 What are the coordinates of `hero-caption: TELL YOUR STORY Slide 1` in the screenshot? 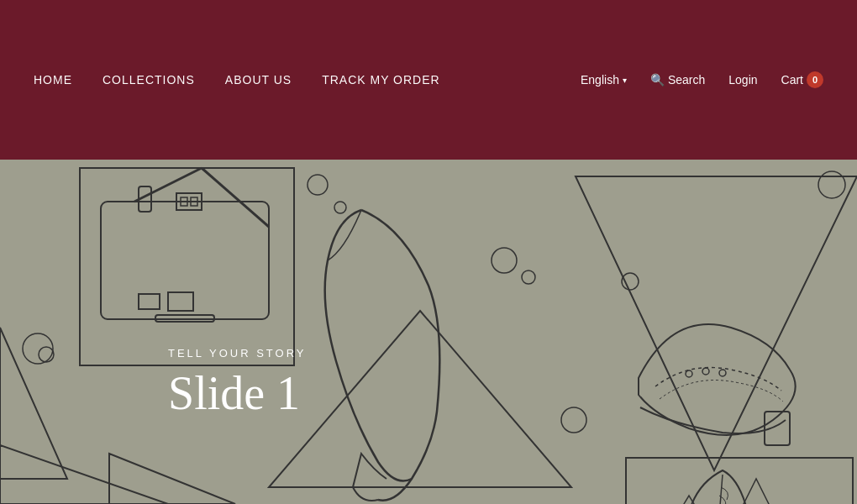 It's located at (237, 383).